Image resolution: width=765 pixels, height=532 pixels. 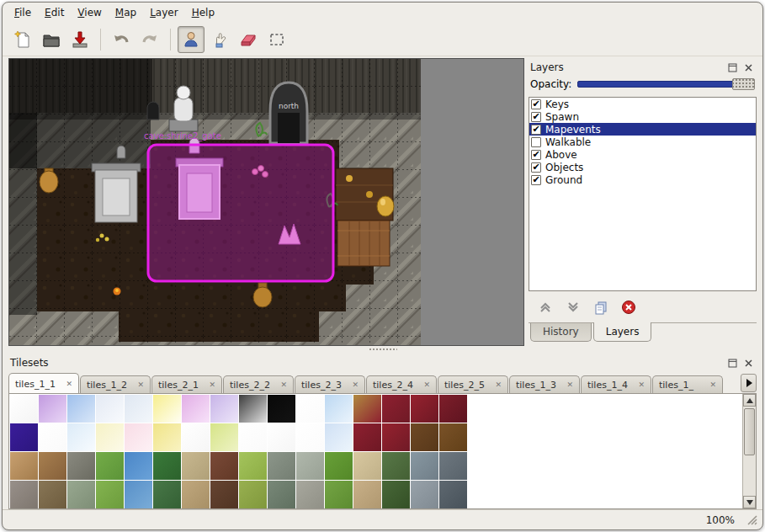 What do you see at coordinates (536, 142) in the screenshot?
I see `layer-visibility-checkbox` at bounding box center [536, 142].